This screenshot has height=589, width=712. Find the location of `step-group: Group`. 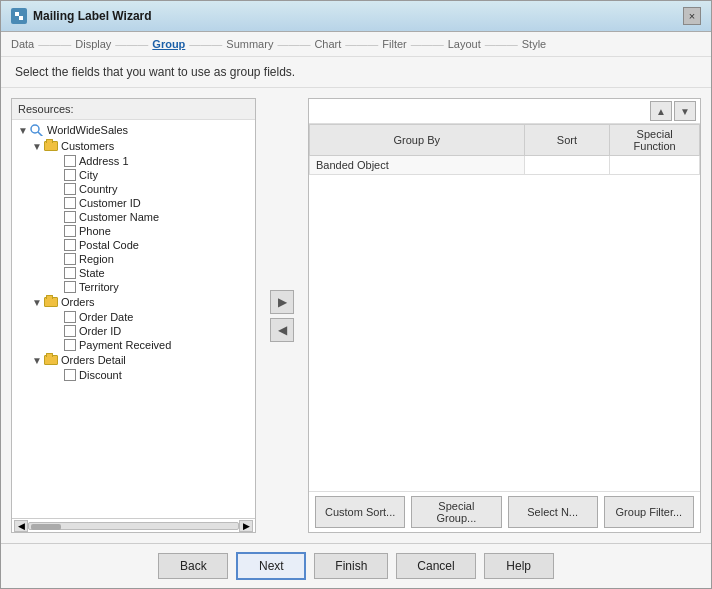

step-group: Group is located at coordinates (168, 44).